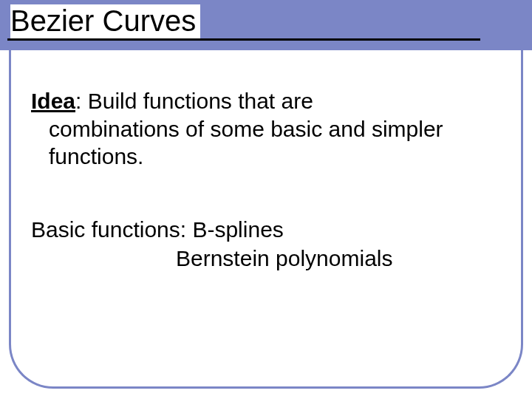  I want to click on idea-line-3: functions., so click(266, 157).